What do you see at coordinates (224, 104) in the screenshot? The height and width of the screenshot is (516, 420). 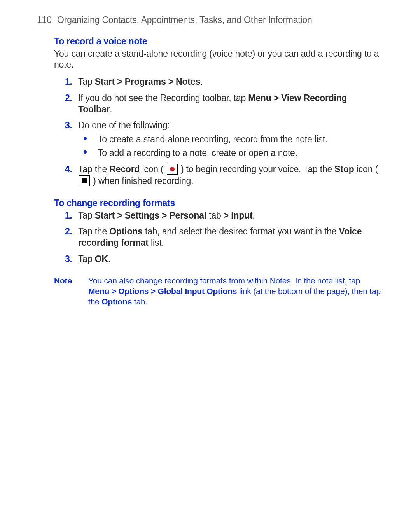 I see `step-2: 2. If you do not see the Recording toolb…` at bounding box center [224, 104].